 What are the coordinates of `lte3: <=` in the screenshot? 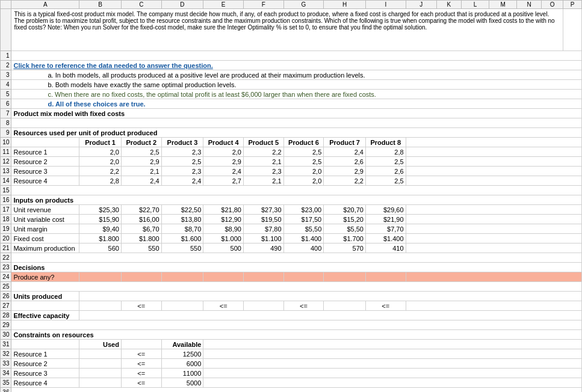 It's located at (303, 306).